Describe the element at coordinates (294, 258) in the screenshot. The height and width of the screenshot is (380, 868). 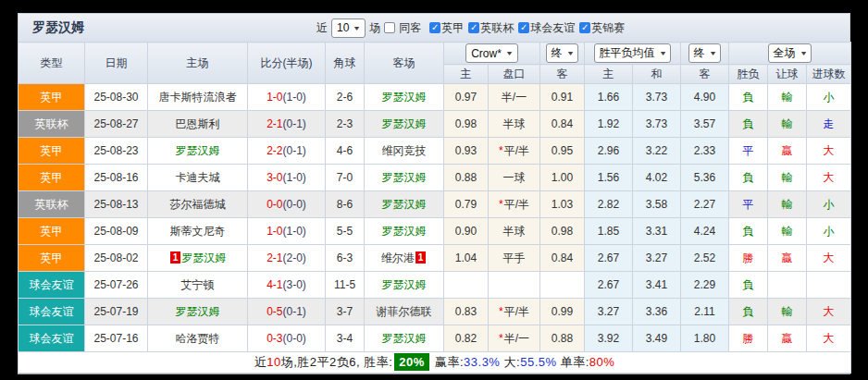
I see `halftime-score: (2-0)` at that location.